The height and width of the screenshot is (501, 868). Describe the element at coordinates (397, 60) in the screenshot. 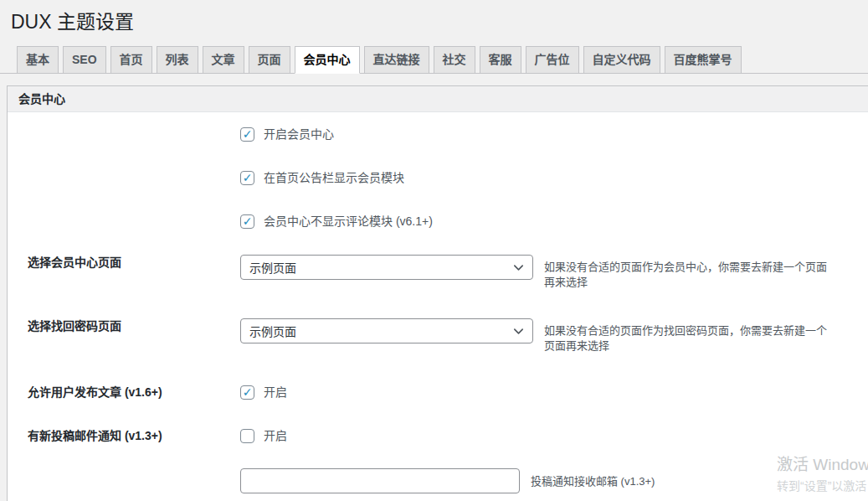

I see `tab-direct-links: 直达链接` at that location.